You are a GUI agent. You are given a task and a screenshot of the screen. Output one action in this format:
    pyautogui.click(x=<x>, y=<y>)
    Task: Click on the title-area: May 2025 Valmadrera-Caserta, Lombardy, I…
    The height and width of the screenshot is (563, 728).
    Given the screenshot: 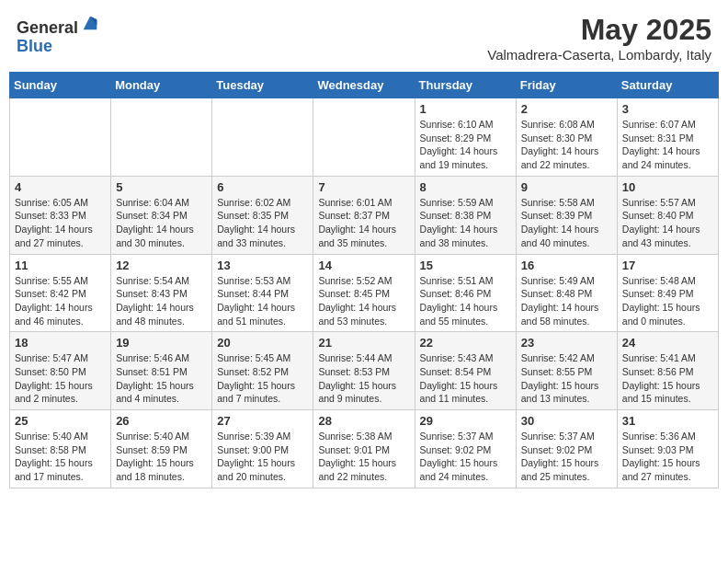 What is the action you would take?
    pyautogui.click(x=599, y=38)
    